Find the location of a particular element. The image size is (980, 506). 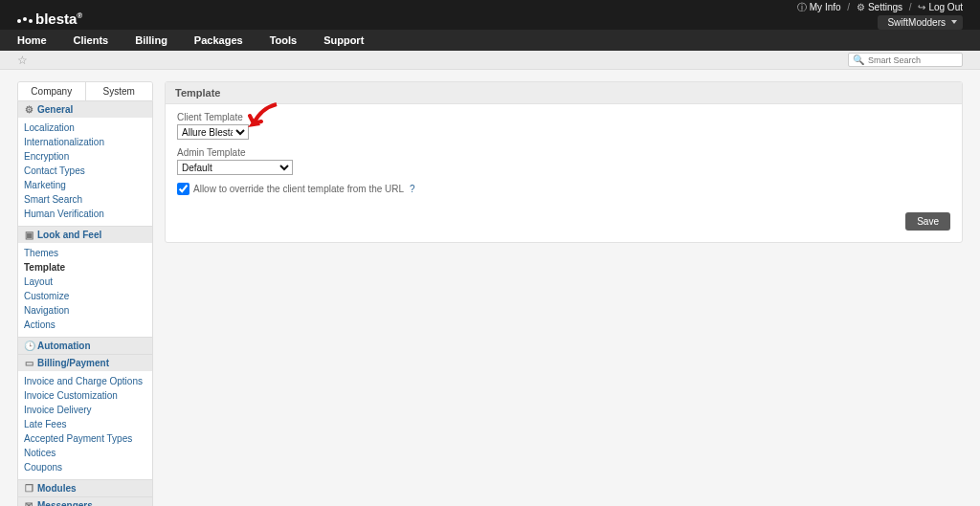

nav-support: Support is located at coordinates (344, 40).